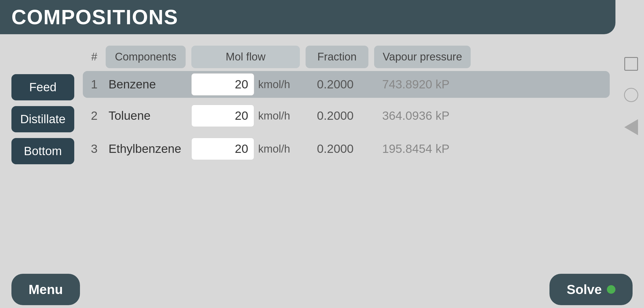 The width and height of the screenshot is (644, 308). What do you see at coordinates (631, 95) in the screenshot?
I see `radio-control` at bounding box center [631, 95].